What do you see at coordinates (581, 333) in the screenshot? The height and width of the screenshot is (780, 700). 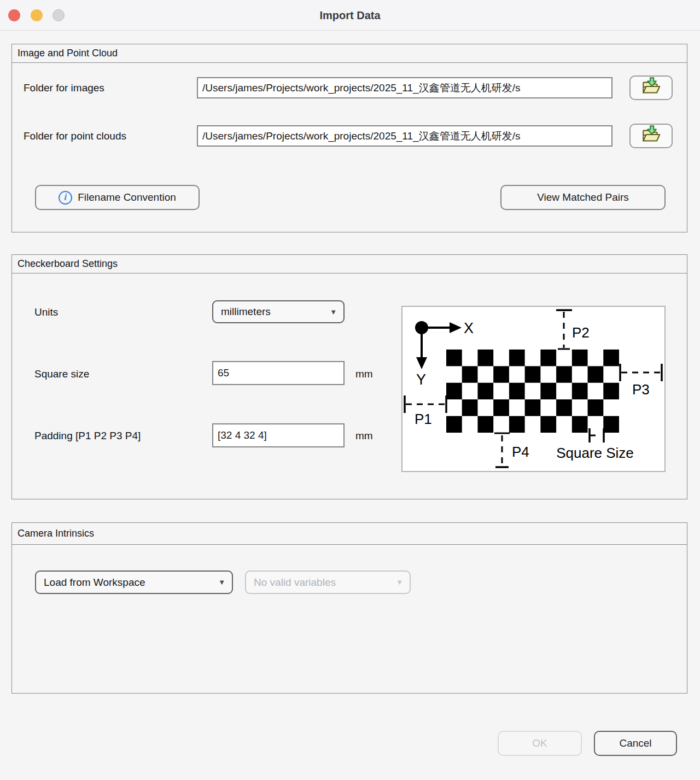 I see `p2-label: P2` at bounding box center [581, 333].